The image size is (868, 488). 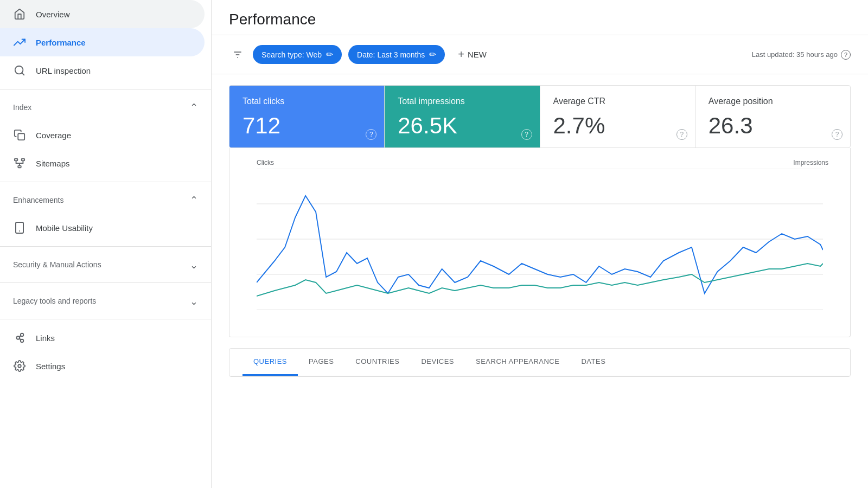 What do you see at coordinates (540, 17) in the screenshot?
I see `page-title-bar: Performance` at bounding box center [540, 17].